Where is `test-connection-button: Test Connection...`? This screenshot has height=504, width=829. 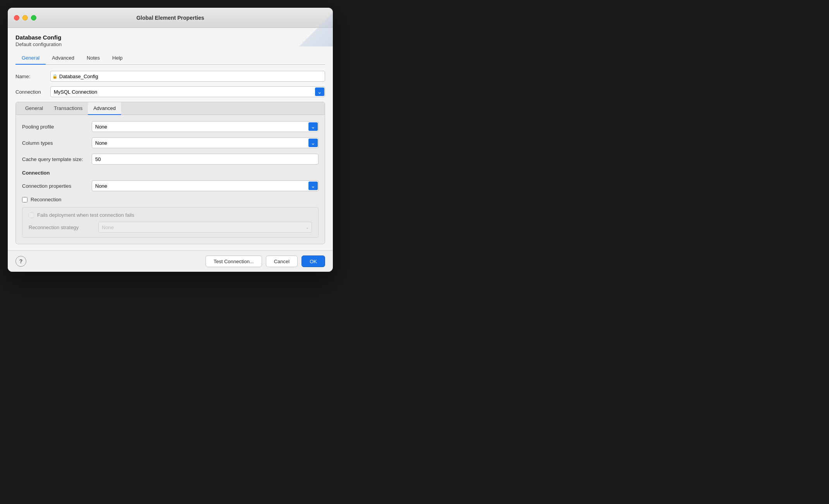
test-connection-button: Test Connection... is located at coordinates (234, 261).